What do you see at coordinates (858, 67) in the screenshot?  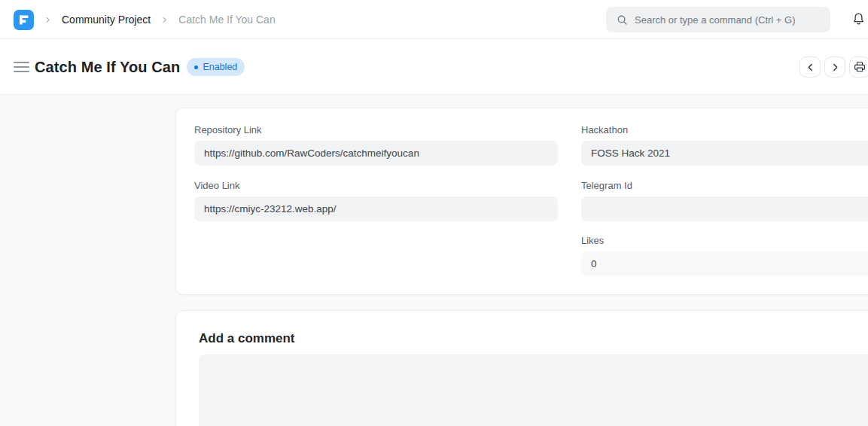 I see `print-button` at bounding box center [858, 67].